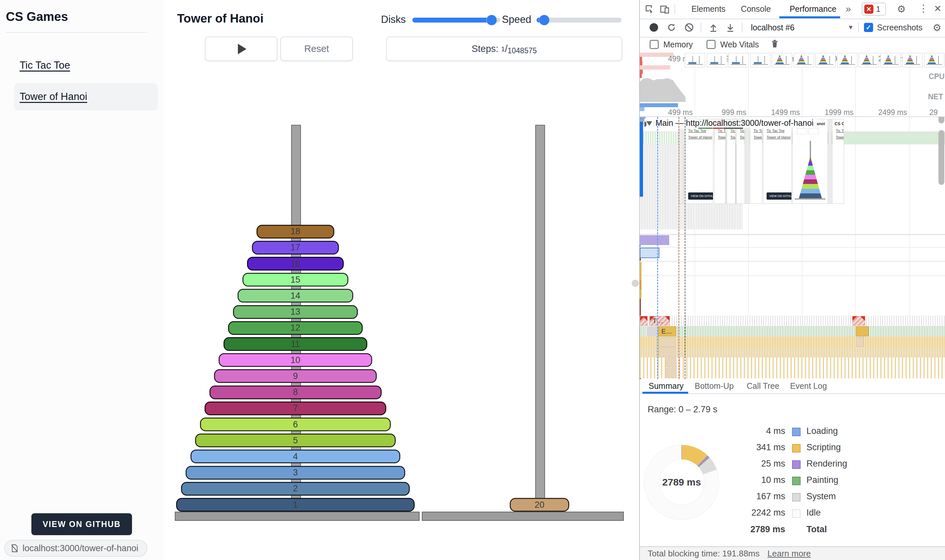  Describe the element at coordinates (813, 9) in the screenshot. I see `tab-performance: Performance` at that location.